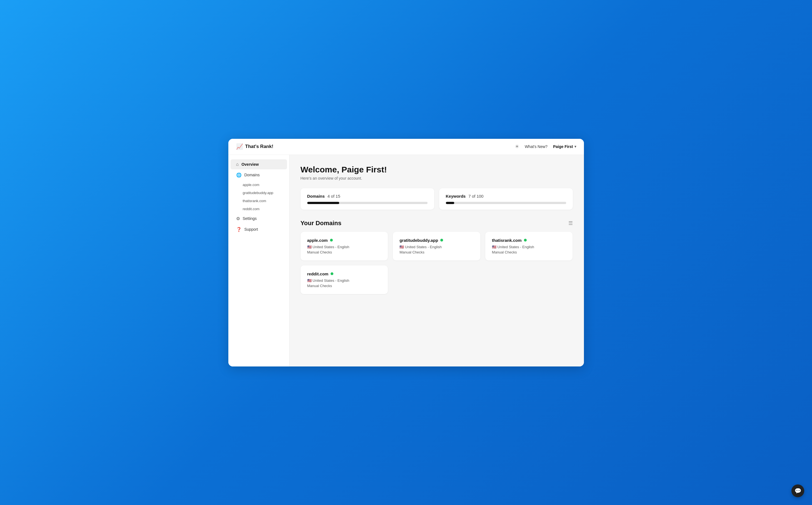 The height and width of the screenshot is (505, 812). Describe the element at coordinates (318, 274) in the screenshot. I see `domain-name-reddit: reddit.com` at that location.